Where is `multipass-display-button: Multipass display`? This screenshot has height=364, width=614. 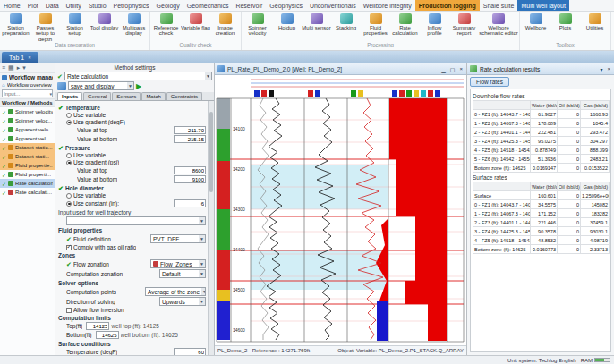
multipass-display-button: Multipass display is located at coordinates (134, 27).